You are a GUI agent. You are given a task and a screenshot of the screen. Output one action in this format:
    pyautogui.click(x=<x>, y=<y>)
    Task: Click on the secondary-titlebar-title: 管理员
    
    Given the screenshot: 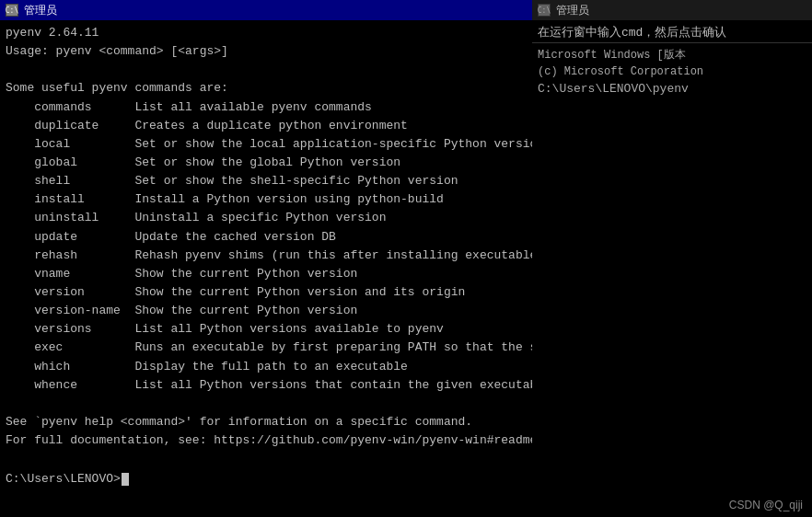 What is the action you would take?
    pyautogui.click(x=573, y=11)
    